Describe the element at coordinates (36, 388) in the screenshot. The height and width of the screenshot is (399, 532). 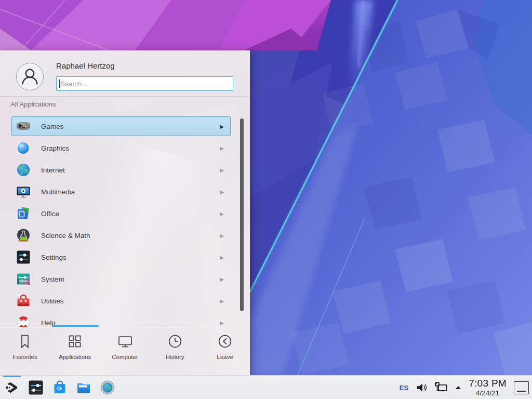
I see `systemsettings-icon` at that location.